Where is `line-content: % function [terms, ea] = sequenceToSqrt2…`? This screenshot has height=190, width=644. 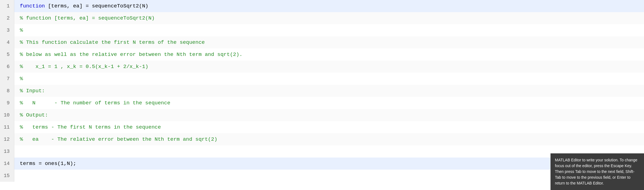
line-content: % function [terms, ea] = sequenceToSqrt2… is located at coordinates (84, 18).